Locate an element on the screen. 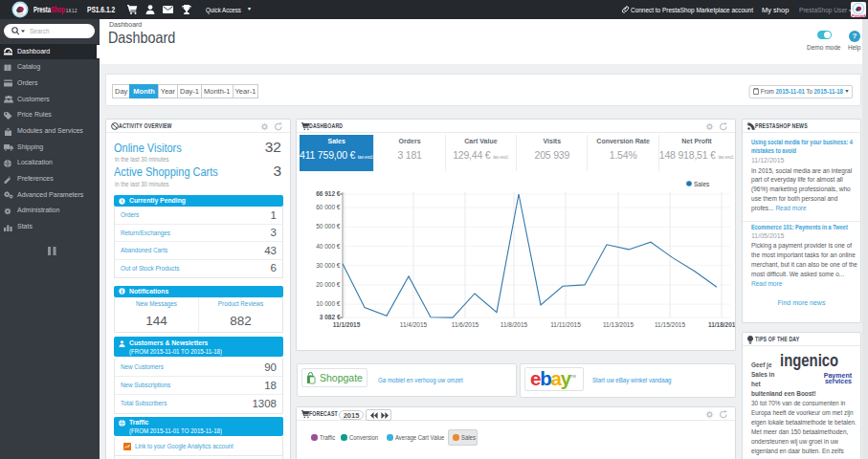 The width and height of the screenshot is (868, 459). svg-text: 11/15/2015 is located at coordinates (670, 325).